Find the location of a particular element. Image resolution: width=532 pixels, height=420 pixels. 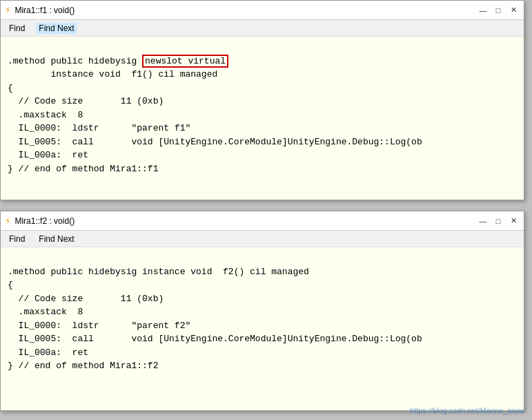

highlight-newslot-virtual: newslot virtual is located at coordinates (185, 61).